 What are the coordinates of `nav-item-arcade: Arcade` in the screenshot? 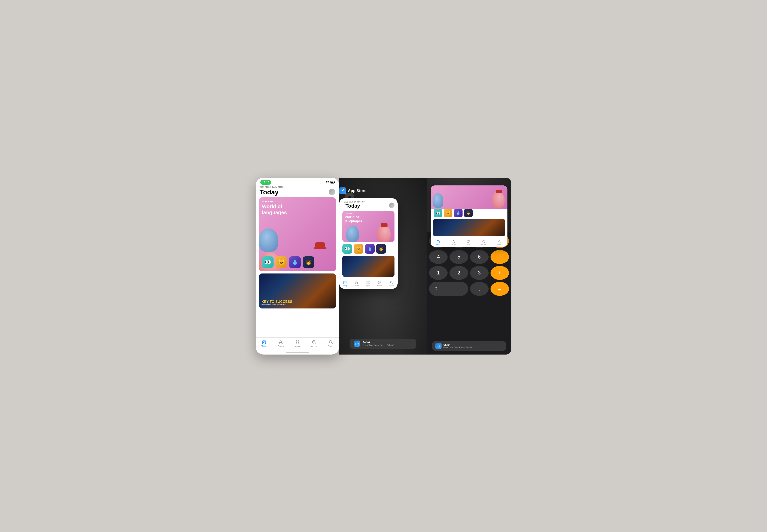 It's located at (314, 343).